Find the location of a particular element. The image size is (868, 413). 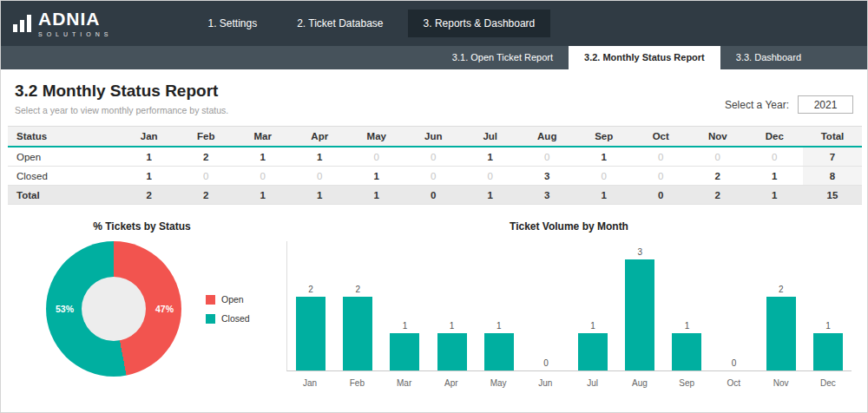

header-bar: ADNIA SOLUTIONS 1. Settings2. Ticket Dat… is located at coordinates (434, 23).